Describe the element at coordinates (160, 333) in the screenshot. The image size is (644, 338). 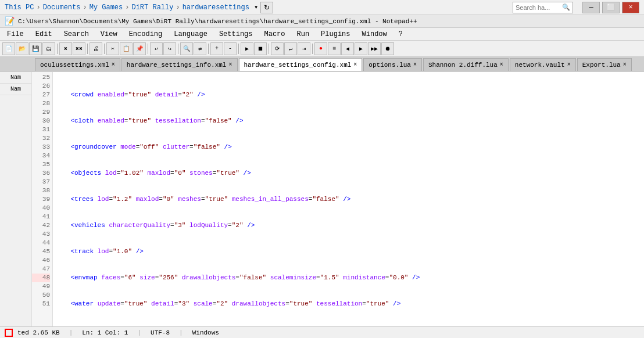
I see `status-encoding: UTF-8` at that location.